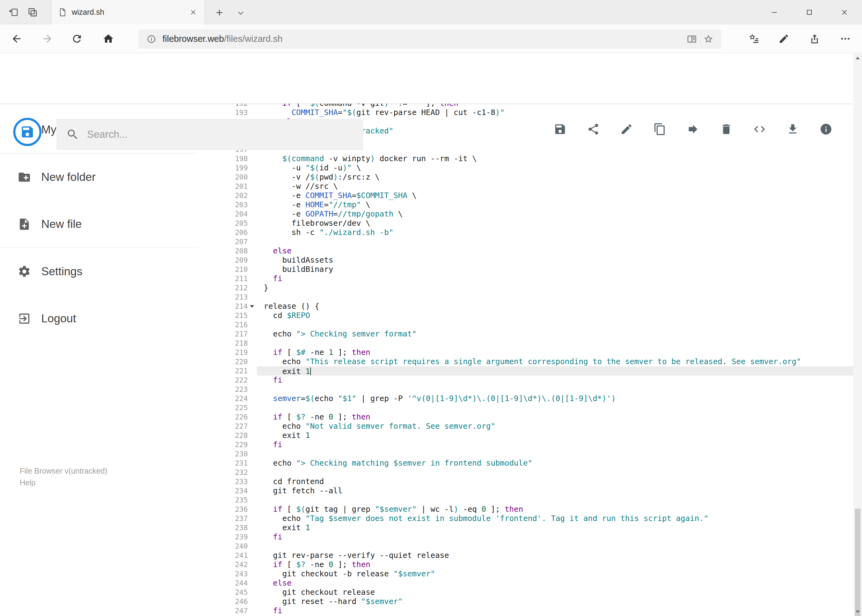 The width and height of the screenshot is (862, 616). What do you see at coordinates (858, 611) in the screenshot?
I see `scroll-down-arrow` at bounding box center [858, 611].